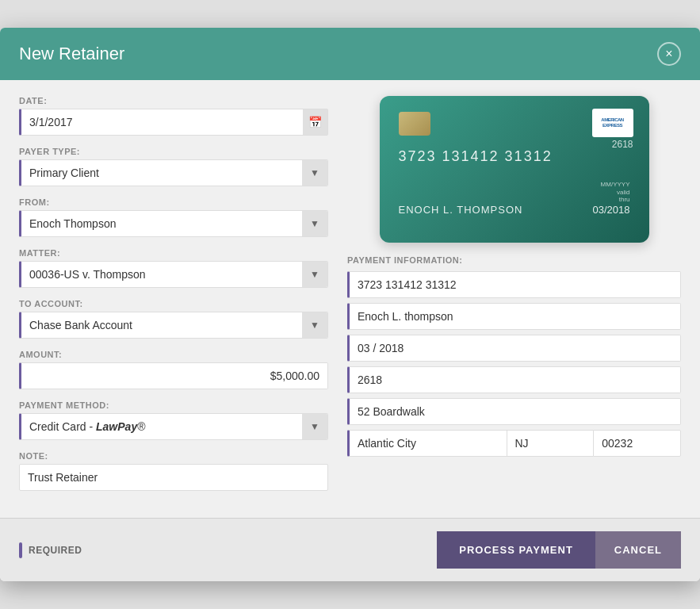 The image size is (700, 609). I want to click on credit-card-visual: AMERICAN EXPRESS 2618 3723 131412 31312 …, so click(514, 170).